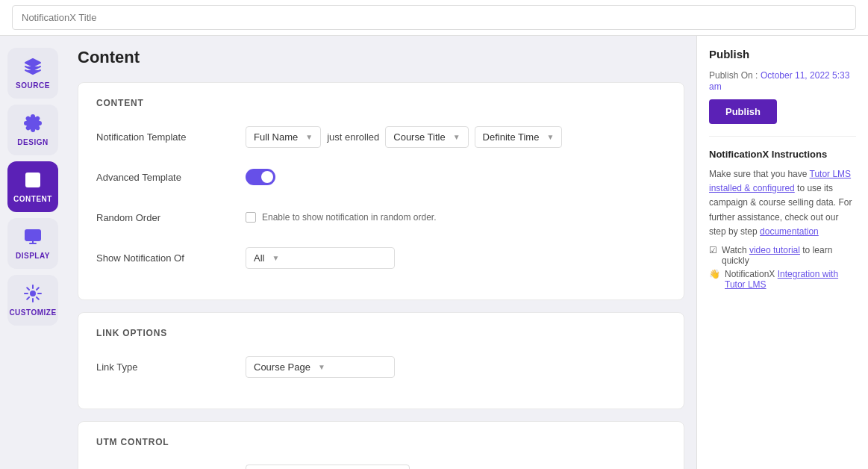 The width and height of the screenshot is (868, 469). I want to click on chevron-down-icon-4: ▼, so click(275, 258).